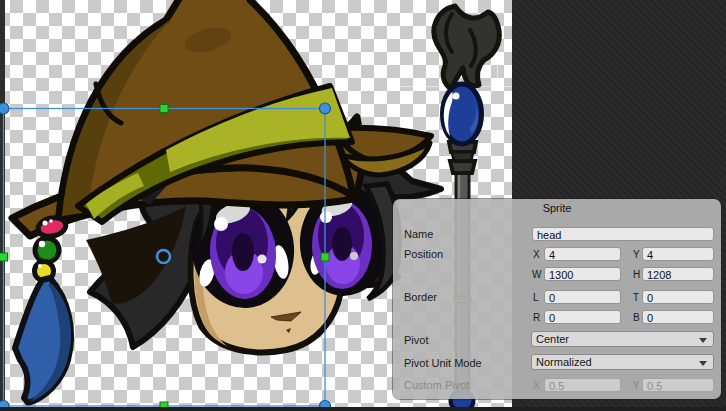  What do you see at coordinates (636, 274) in the screenshot?
I see `pos-h-prefix: H` at bounding box center [636, 274].